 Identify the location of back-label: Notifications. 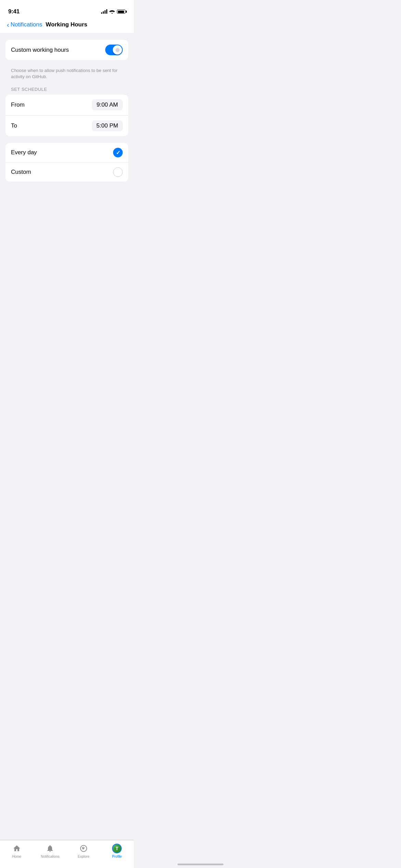
(27, 25).